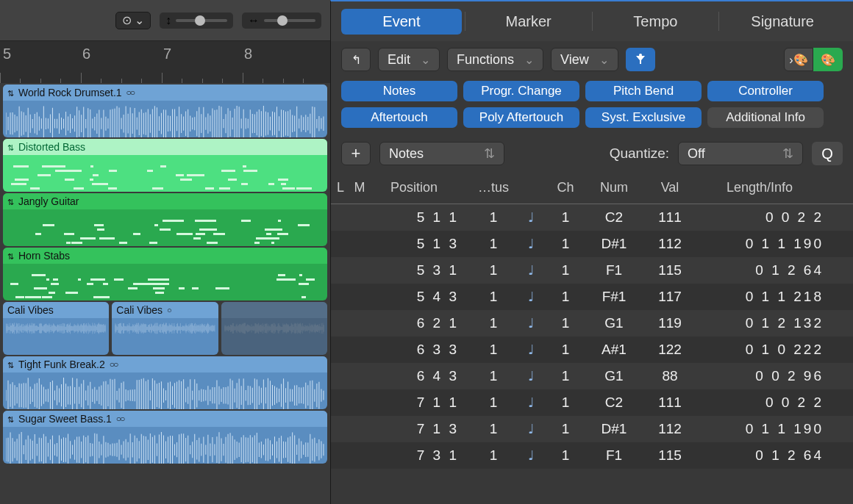 The height and width of the screenshot is (504, 853). I want to click on tab-event: Event, so click(401, 22).